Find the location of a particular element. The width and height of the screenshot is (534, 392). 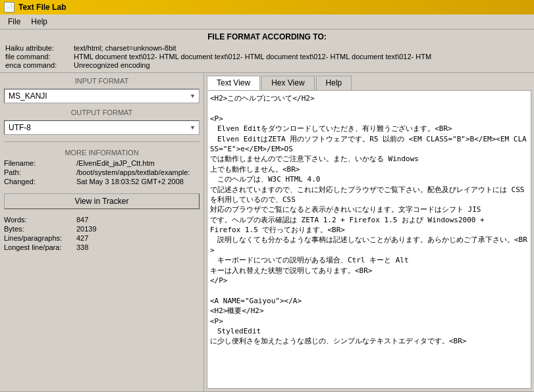

path-row: Path: /boot/system/apps/textlab/example: is located at coordinates (101, 172).